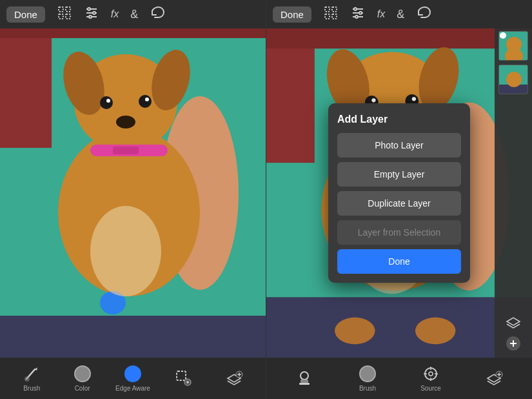  I want to click on selector-icon, so click(183, 378).